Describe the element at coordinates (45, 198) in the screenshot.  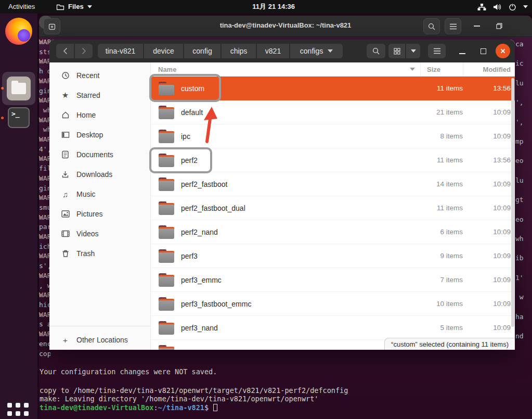
I see `terminal-background-text-left: WAR sts WAR h d WAR gin WAR wh WAR wh WA…` at that location.